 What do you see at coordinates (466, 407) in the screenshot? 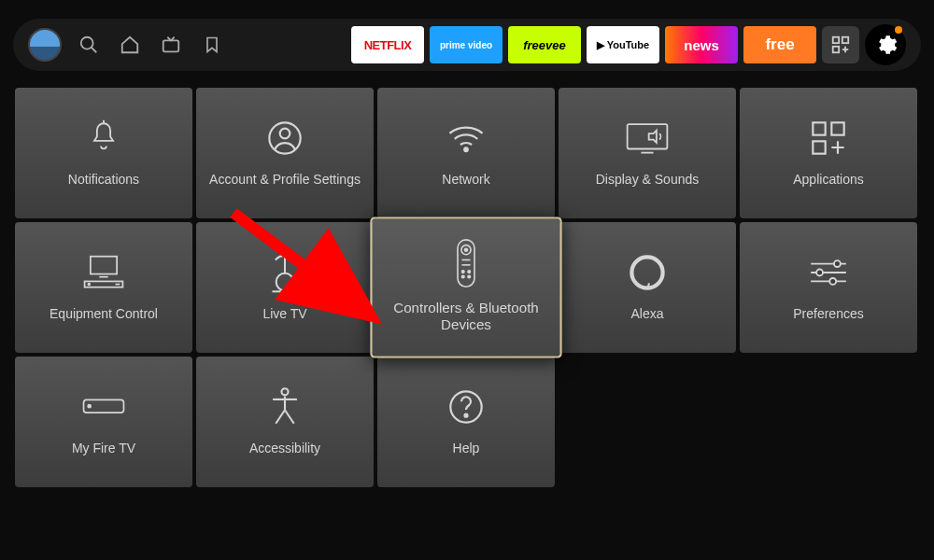
I see `help-icon` at bounding box center [466, 407].